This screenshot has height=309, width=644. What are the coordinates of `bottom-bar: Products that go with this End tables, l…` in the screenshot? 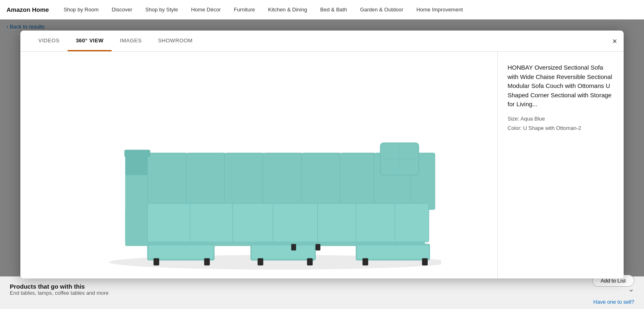 It's located at (322, 293).